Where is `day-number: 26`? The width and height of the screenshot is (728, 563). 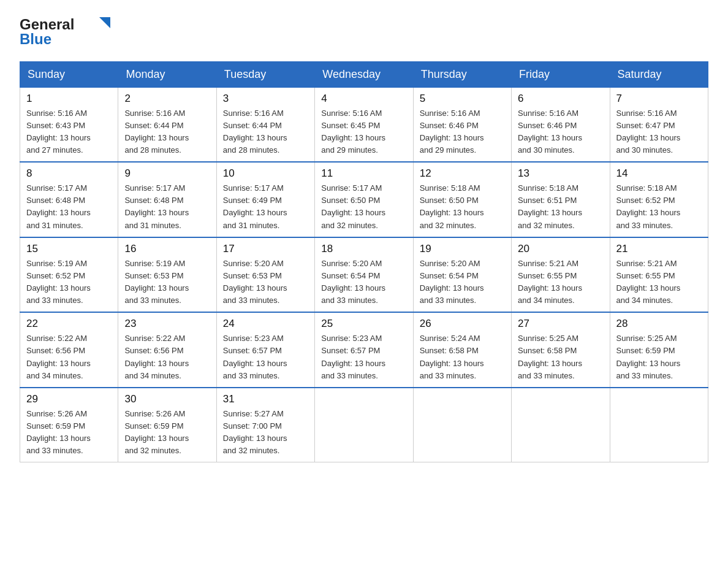
day-number: 26 is located at coordinates (462, 324).